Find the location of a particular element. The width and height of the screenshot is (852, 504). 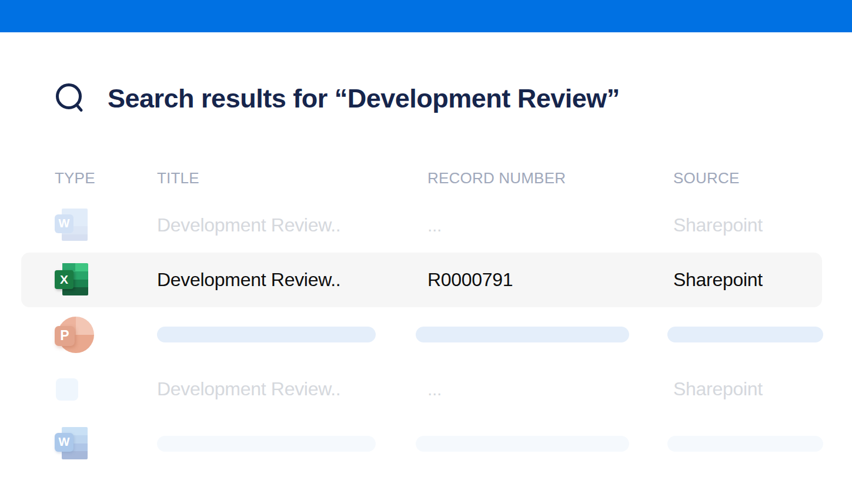

result-row-word-placeholder: W is located at coordinates (422, 444).